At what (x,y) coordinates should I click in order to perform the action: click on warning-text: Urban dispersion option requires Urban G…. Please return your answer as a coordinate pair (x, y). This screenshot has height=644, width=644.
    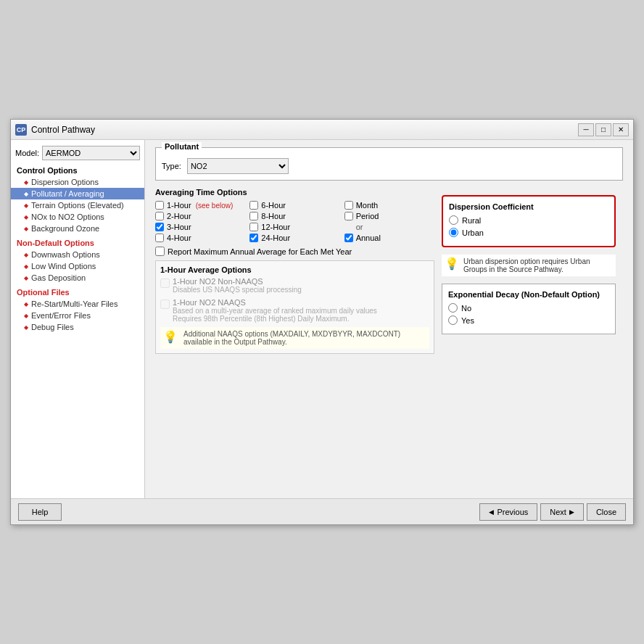
    Looking at the image, I should click on (538, 265).